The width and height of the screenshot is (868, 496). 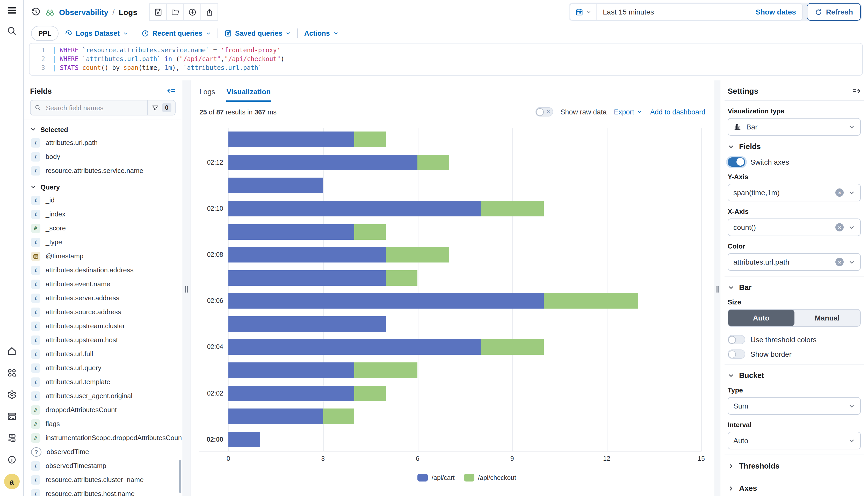 What do you see at coordinates (794, 288) in the screenshot?
I see `section-bar: Bar` at bounding box center [794, 288].